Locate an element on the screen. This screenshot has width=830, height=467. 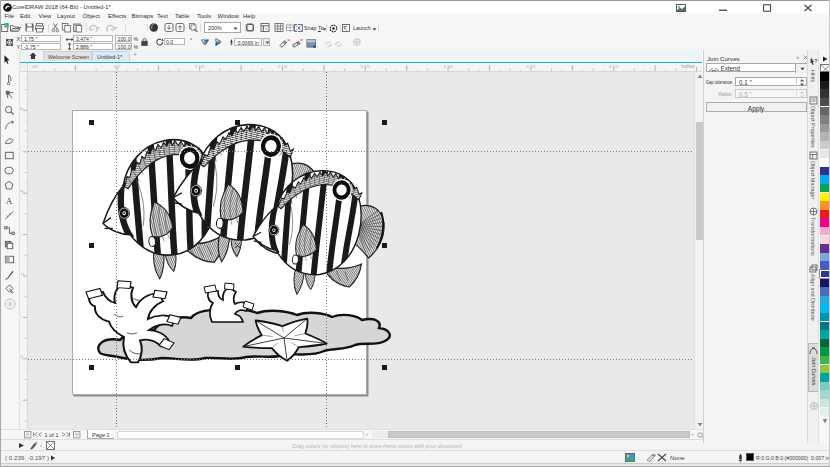
svg-text: inches is located at coordinates (689, 66).